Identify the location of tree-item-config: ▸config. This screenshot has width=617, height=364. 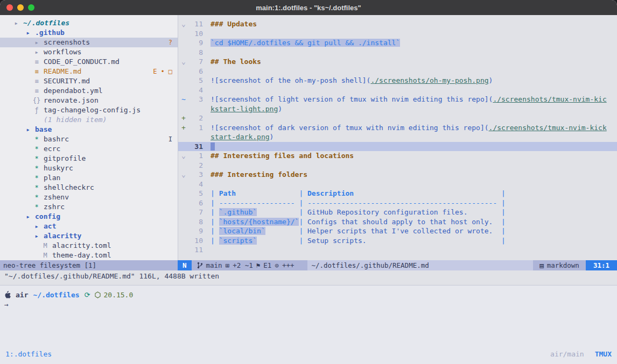
(89, 217).